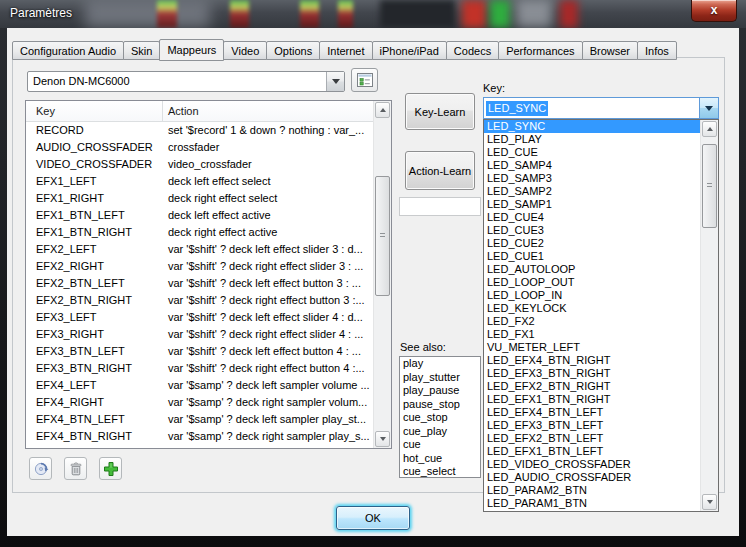 This screenshot has width=746, height=547. What do you see at coordinates (268, 250) in the screenshot?
I see `row-action: var '$shift' ? deck left effect slider 3…` at bounding box center [268, 250].